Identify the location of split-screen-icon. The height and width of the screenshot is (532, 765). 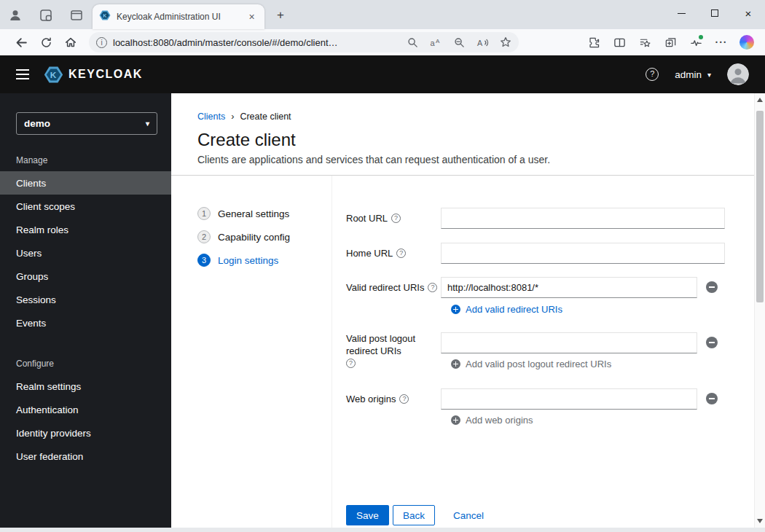
(619, 42).